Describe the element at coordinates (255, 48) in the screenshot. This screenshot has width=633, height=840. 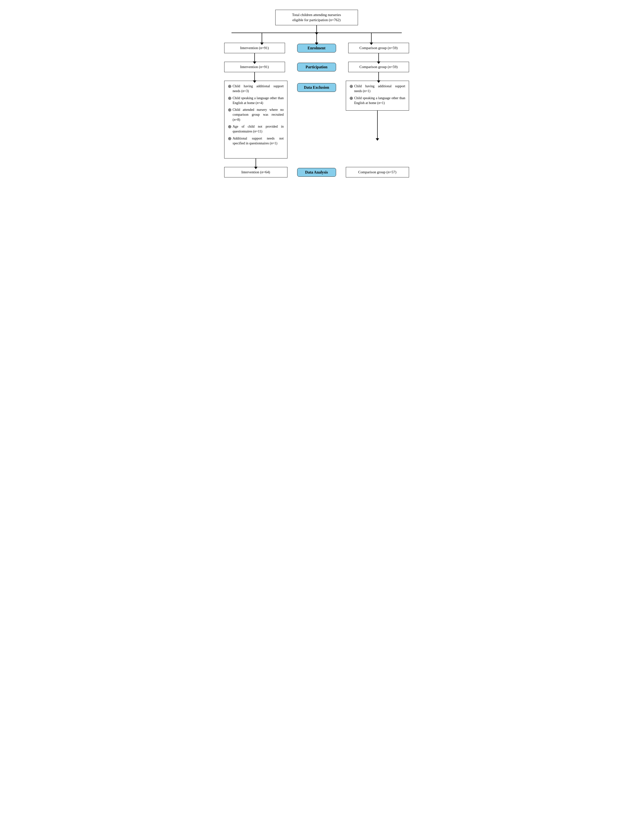
I see `int-enrol-text: Intervention (n=91)` at that location.